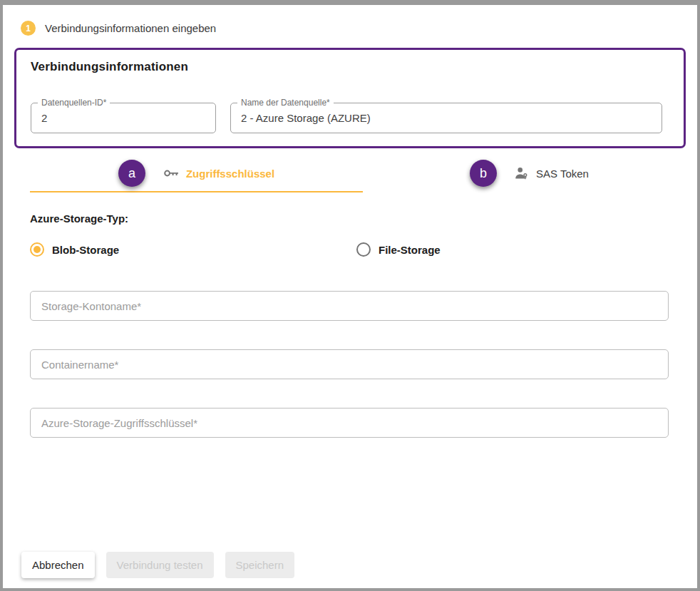  I want to click on radio-blob-storage: Blob-Storage, so click(193, 250).